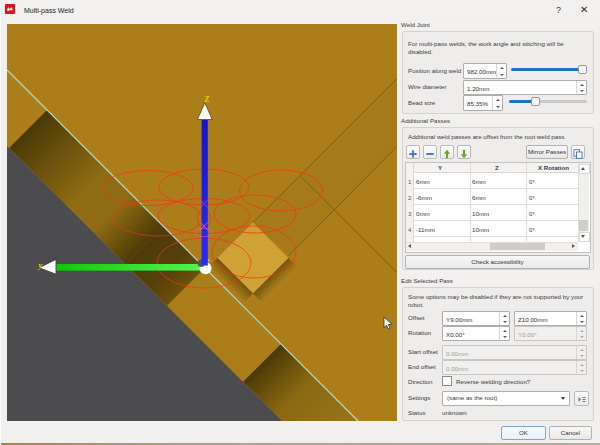 Image resolution: width=600 pixels, height=445 pixels. Describe the element at coordinates (40, 265) in the screenshot. I see `svg-text: y` at that location.